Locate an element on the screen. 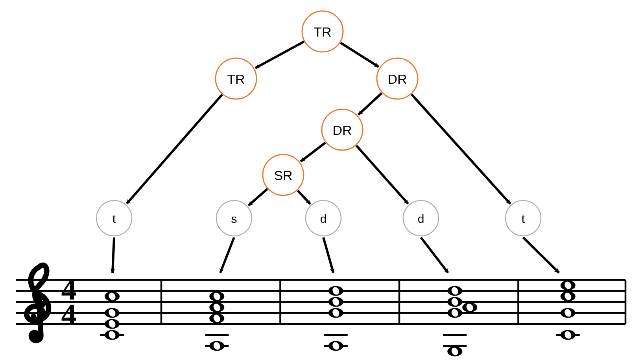 This screenshot has height=364, width=642. tree-node-l1b: DR is located at coordinates (397, 79).